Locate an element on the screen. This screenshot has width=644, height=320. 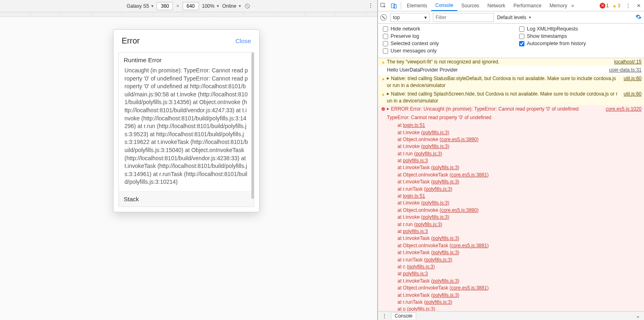
opt-preserve-log: Preserve log is located at coordinates (443, 36).